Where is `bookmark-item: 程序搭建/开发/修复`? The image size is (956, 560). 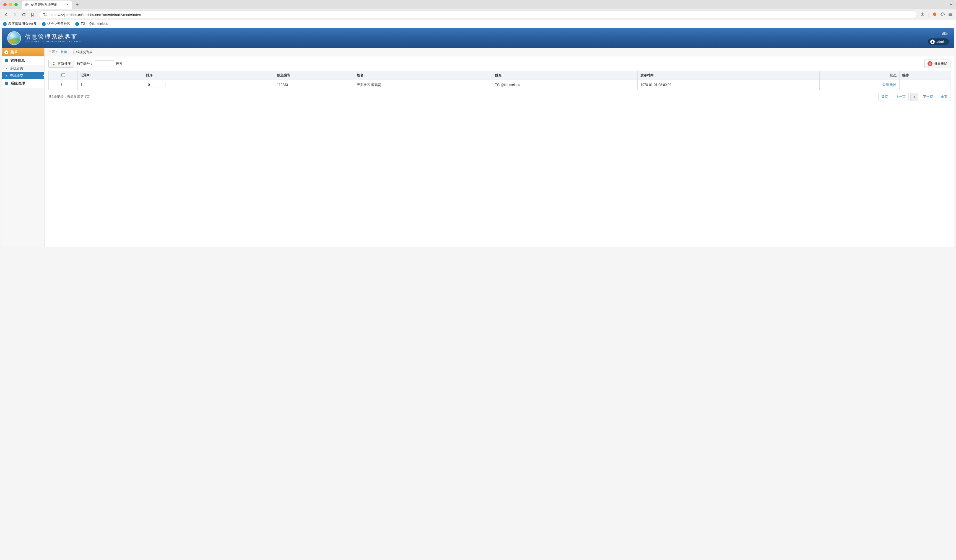 bookmark-item: 程序搭建/开发/修复 is located at coordinates (20, 24).